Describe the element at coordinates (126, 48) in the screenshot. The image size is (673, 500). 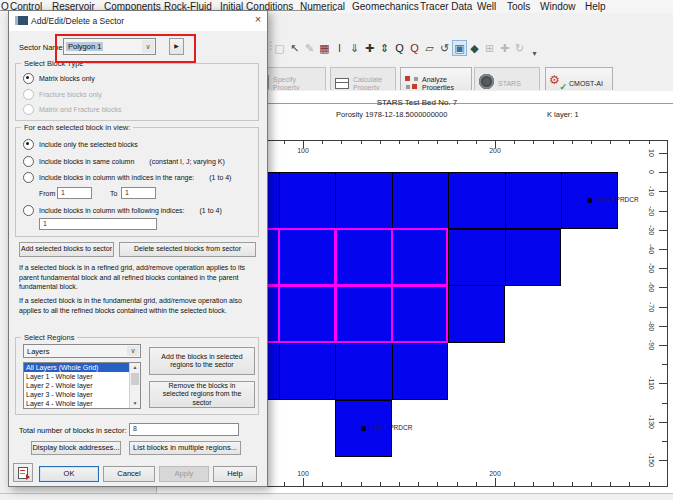
I see `annotation-highlight-box` at that location.